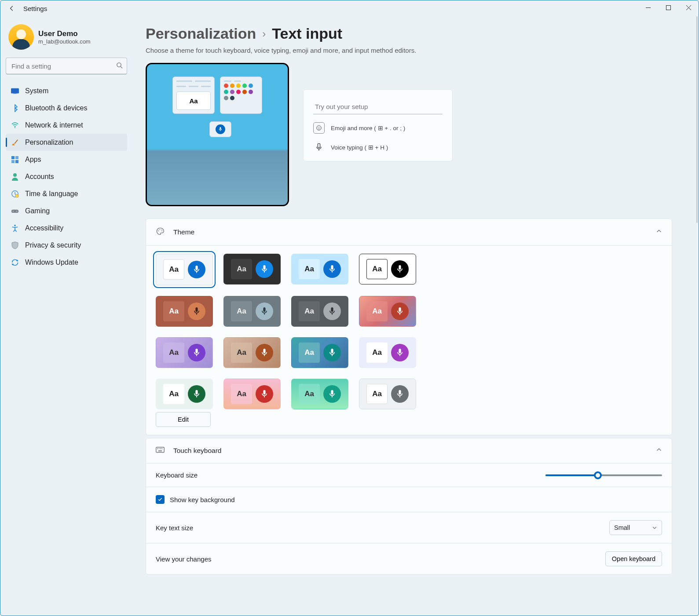 The width and height of the screenshot is (699, 616). I want to click on nav-label: Accounts, so click(40, 177).